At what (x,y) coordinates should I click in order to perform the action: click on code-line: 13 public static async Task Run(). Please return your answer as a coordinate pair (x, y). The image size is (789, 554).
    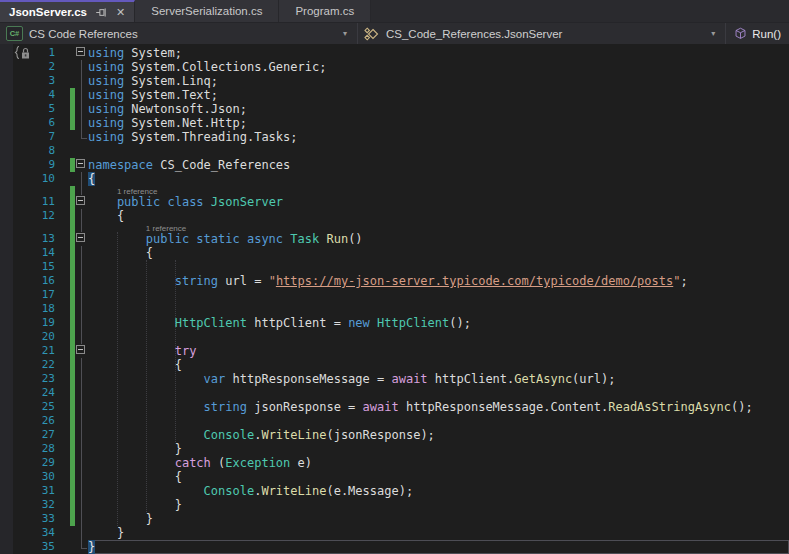
    Looking at the image, I should click on (394, 239).